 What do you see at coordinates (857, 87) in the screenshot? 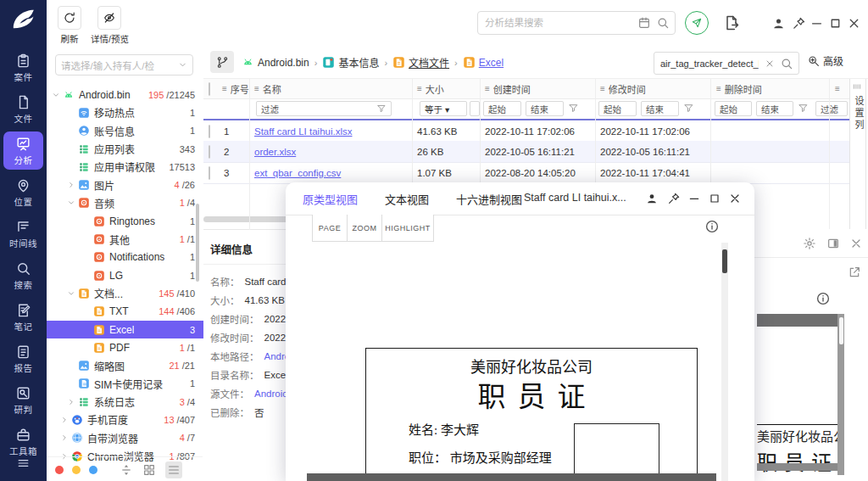
I see `grip-icon` at bounding box center [857, 87].